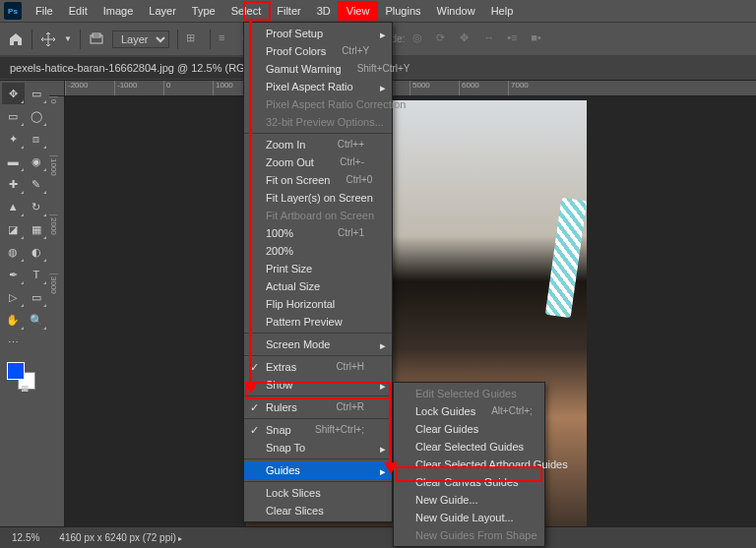  What do you see at coordinates (14, 229) in the screenshot?
I see `eraser-tool: ◪` at bounding box center [14, 229].